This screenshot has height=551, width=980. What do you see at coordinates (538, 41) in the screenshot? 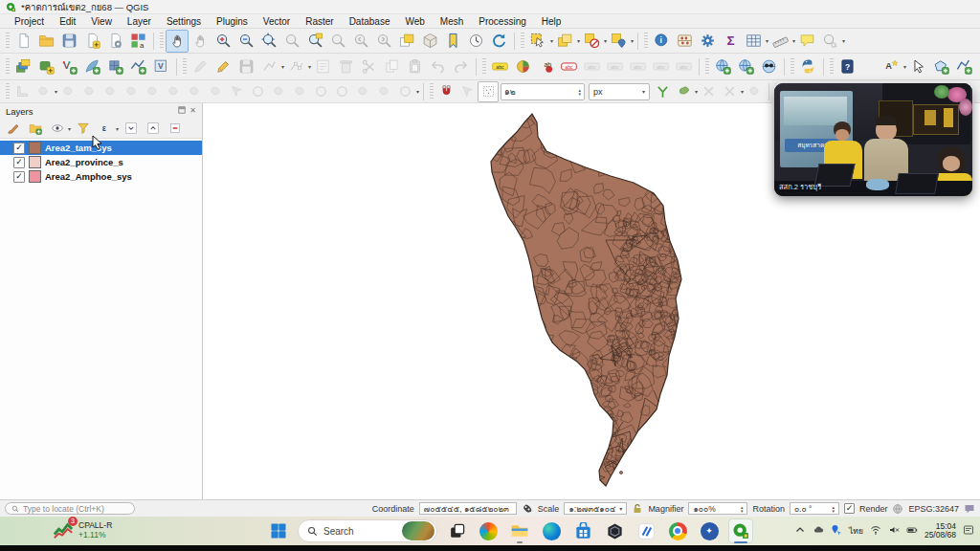
I see `select-features-button` at bounding box center [538, 41].